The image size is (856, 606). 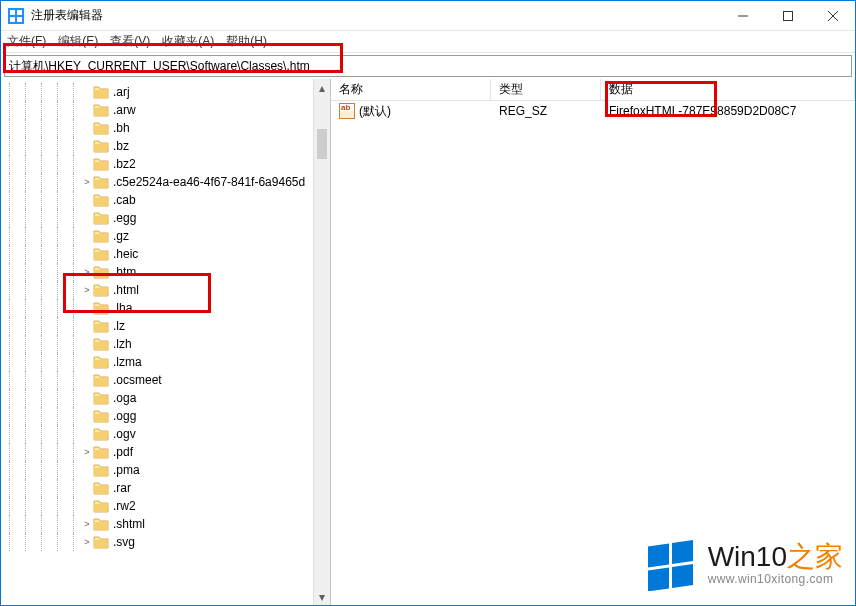 What do you see at coordinates (121, 146) in the screenshot?
I see `tree-item-label: .bz` at bounding box center [121, 146].